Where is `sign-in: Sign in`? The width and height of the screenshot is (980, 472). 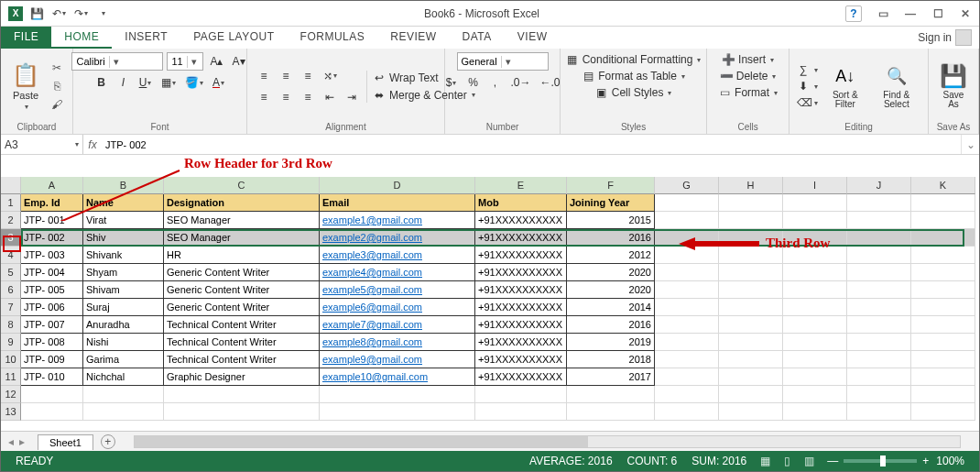
sign-in: Sign in is located at coordinates (945, 38).